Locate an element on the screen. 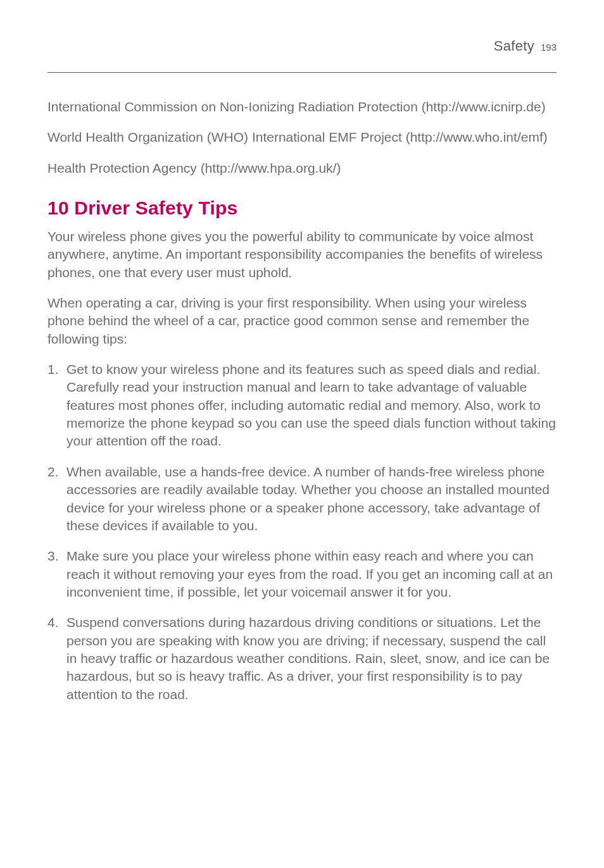  intro-paragraph: Health Protection Agency (http://www.hpa… is located at coordinates (302, 168).